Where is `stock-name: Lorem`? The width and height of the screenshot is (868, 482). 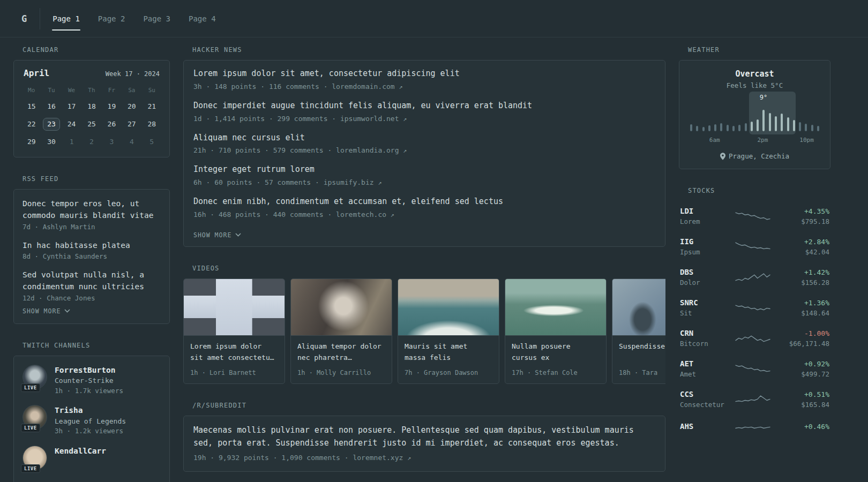
stock-name: Lorem is located at coordinates (705, 222).